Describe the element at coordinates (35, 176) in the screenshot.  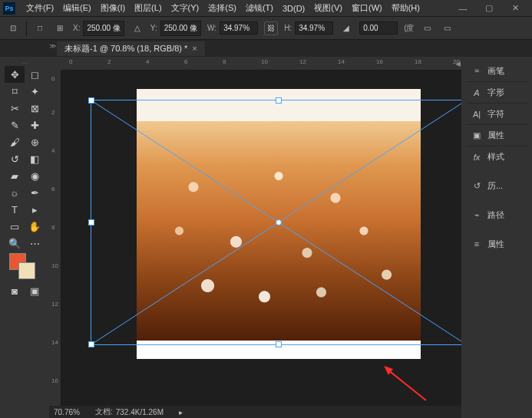
I see `blur-tool: ◉` at that location.